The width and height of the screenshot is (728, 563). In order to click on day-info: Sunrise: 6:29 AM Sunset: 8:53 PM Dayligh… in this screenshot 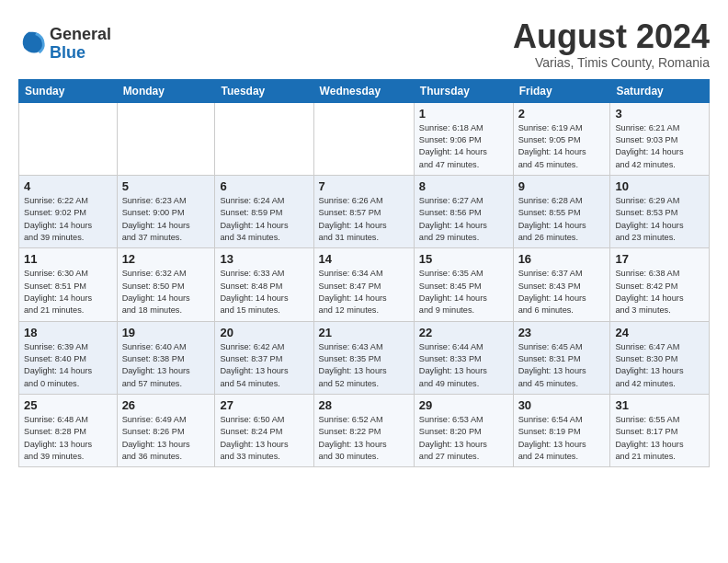, I will do `click(660, 219)`.